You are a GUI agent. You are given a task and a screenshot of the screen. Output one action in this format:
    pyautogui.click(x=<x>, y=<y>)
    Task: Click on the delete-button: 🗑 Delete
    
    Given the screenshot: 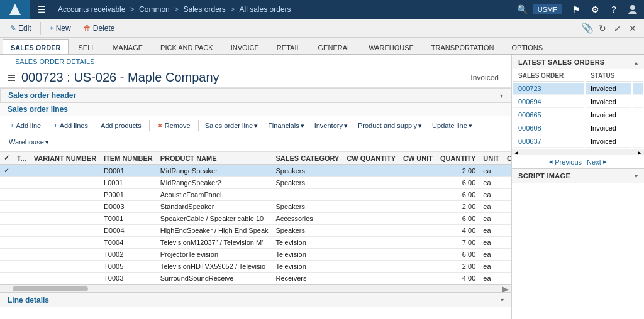 What is the action you would take?
    pyautogui.click(x=99, y=28)
    